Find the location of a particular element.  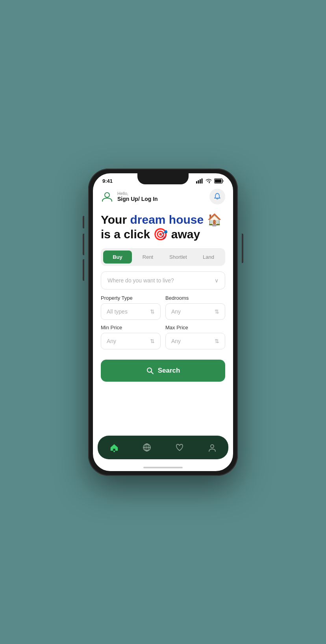

min-price-value: Any is located at coordinates (111, 341).